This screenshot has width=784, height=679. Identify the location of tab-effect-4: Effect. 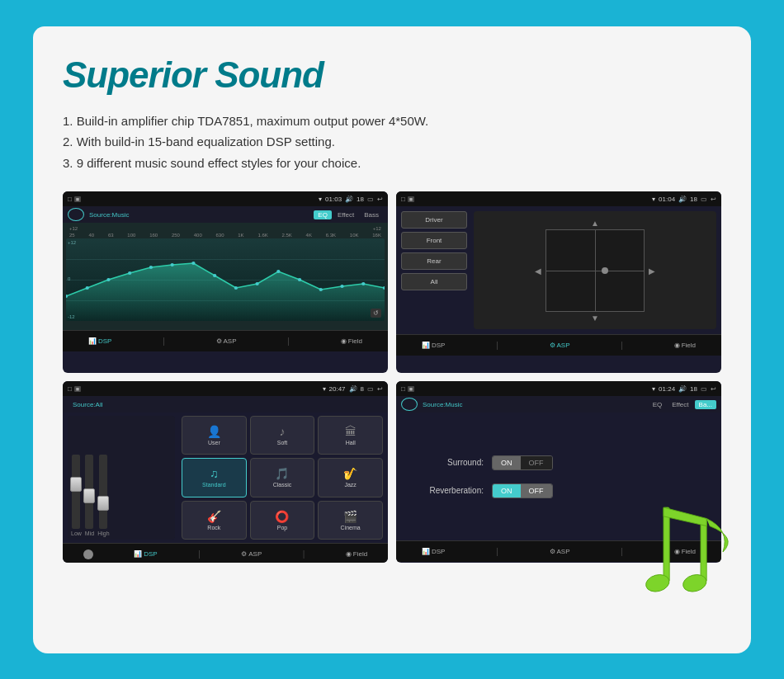
(680, 404).